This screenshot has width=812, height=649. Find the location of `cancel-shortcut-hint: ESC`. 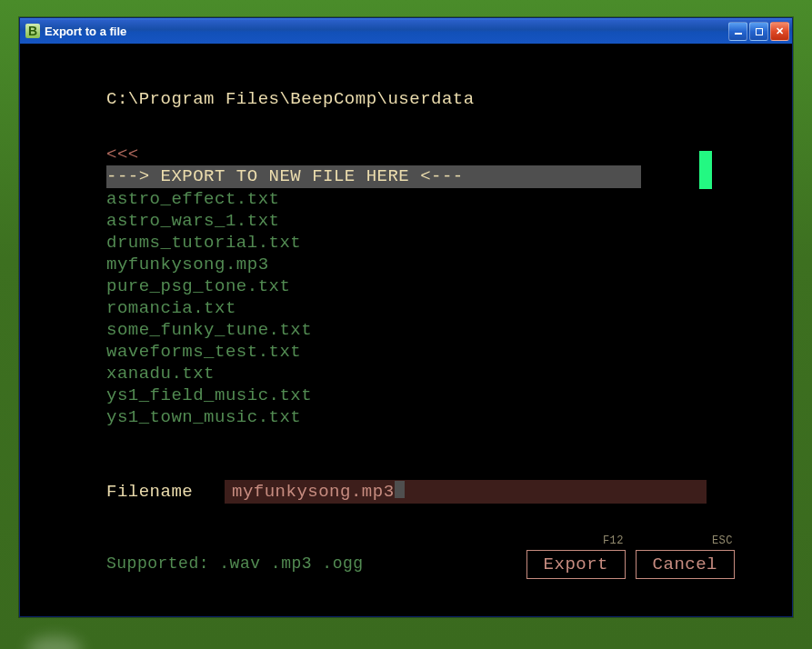

cancel-shortcut-hint: ESC is located at coordinates (722, 541).